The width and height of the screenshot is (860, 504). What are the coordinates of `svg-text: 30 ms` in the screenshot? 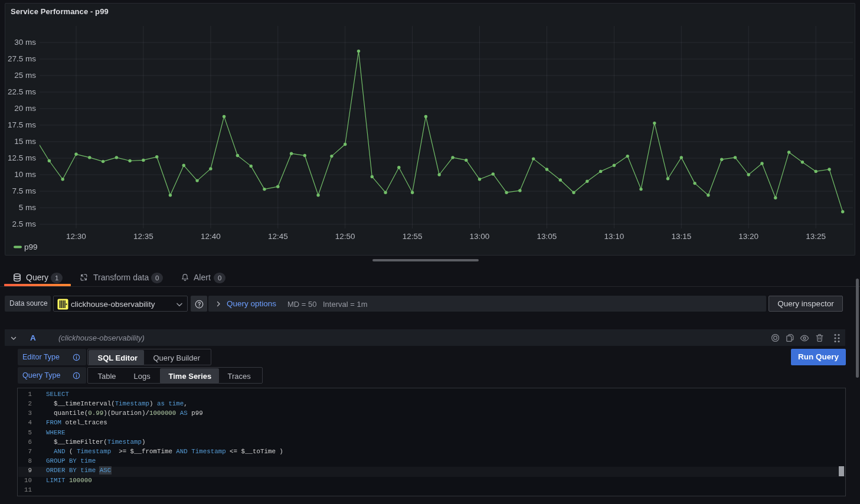 It's located at (25, 42).